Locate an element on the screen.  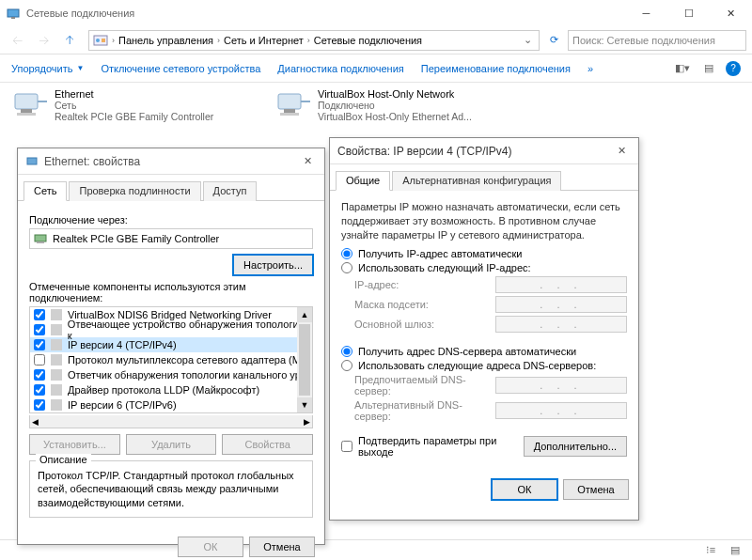
confirm-checkbox is located at coordinates (347, 446).